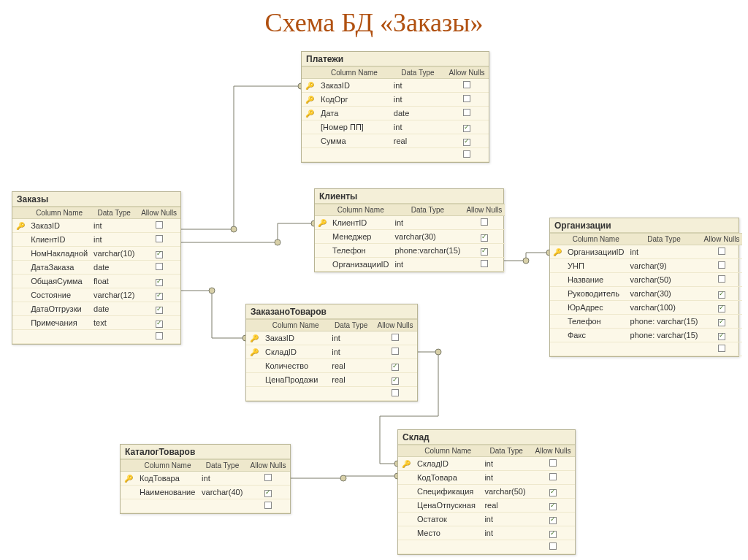  What do you see at coordinates (96, 295) in the screenshot?
I see `table-row: Состояниеvarchar(12)` at bounding box center [96, 295].